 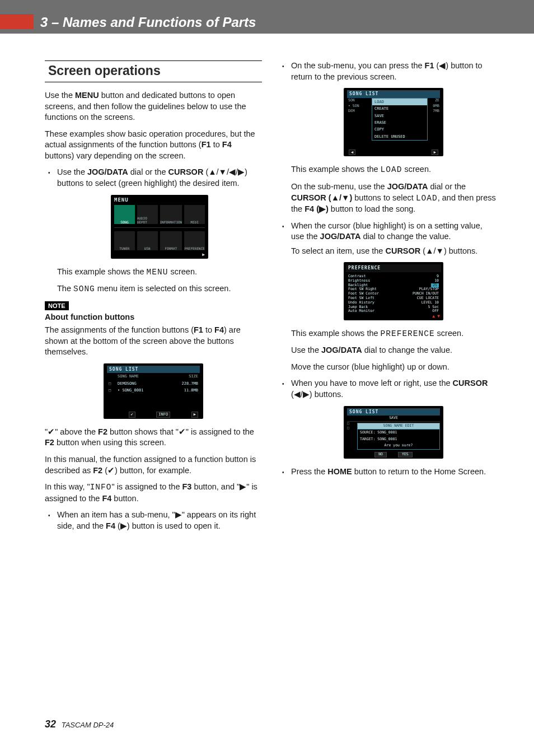 What do you see at coordinates (50, 724) in the screenshot?
I see `page-number: 32` at bounding box center [50, 724].